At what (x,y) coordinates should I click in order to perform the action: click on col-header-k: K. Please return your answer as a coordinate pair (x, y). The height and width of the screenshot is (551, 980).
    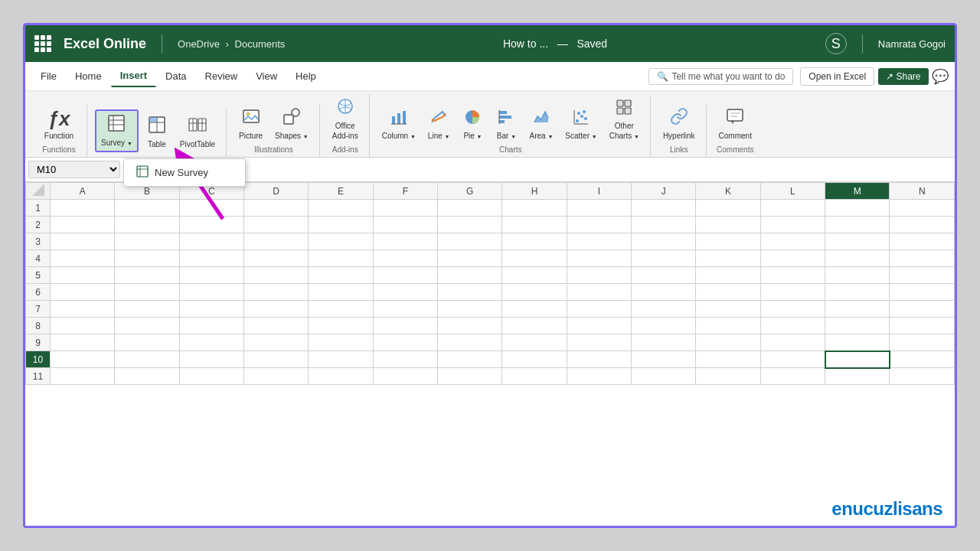
    Looking at the image, I should click on (728, 191).